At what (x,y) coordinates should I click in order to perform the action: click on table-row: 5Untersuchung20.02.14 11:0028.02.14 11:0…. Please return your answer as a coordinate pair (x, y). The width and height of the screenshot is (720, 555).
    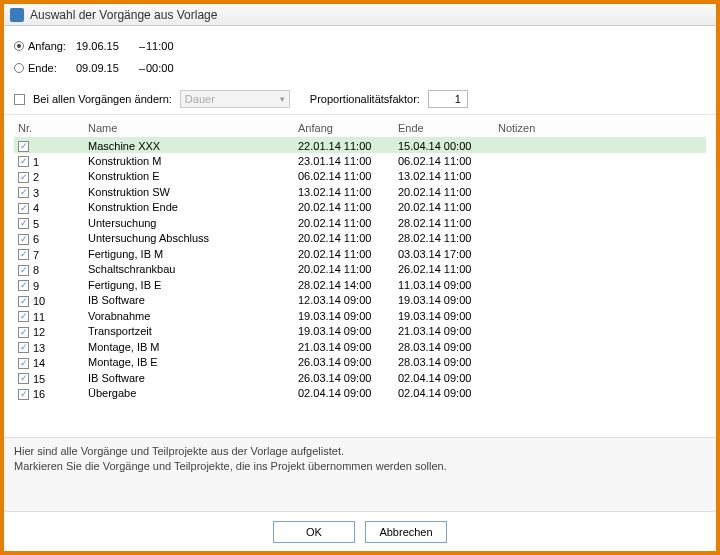
    Looking at the image, I should click on (360, 223).